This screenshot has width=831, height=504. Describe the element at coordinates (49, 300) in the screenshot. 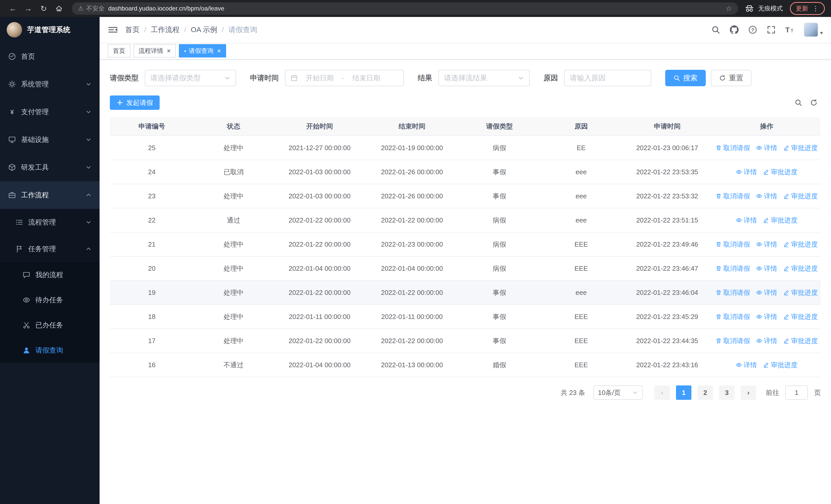

I see `sidebar-item-label: 待办任务` at that location.